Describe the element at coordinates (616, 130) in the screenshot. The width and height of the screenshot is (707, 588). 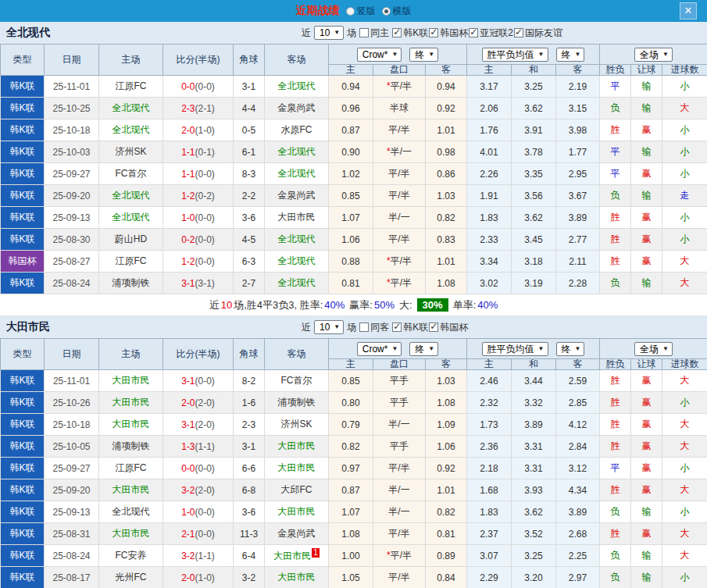
I see `result-cell: 胜` at that location.